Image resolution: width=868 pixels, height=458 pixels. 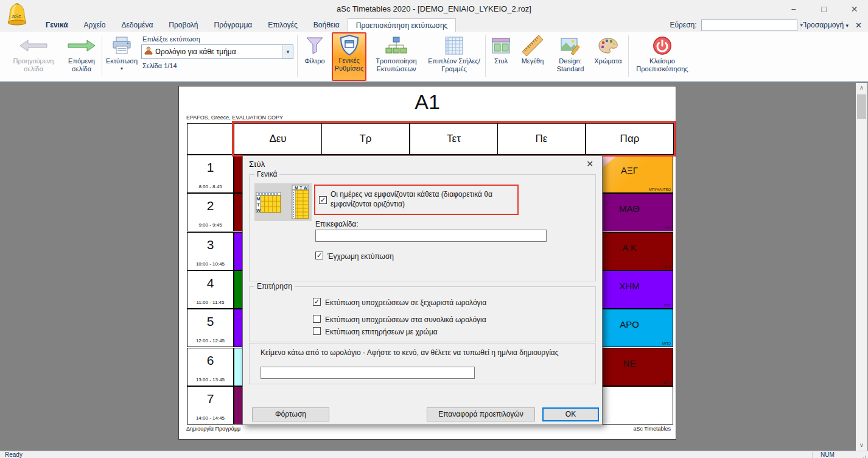 What do you see at coordinates (864, 456) in the screenshot?
I see `resize-grip` at bounding box center [864, 456].